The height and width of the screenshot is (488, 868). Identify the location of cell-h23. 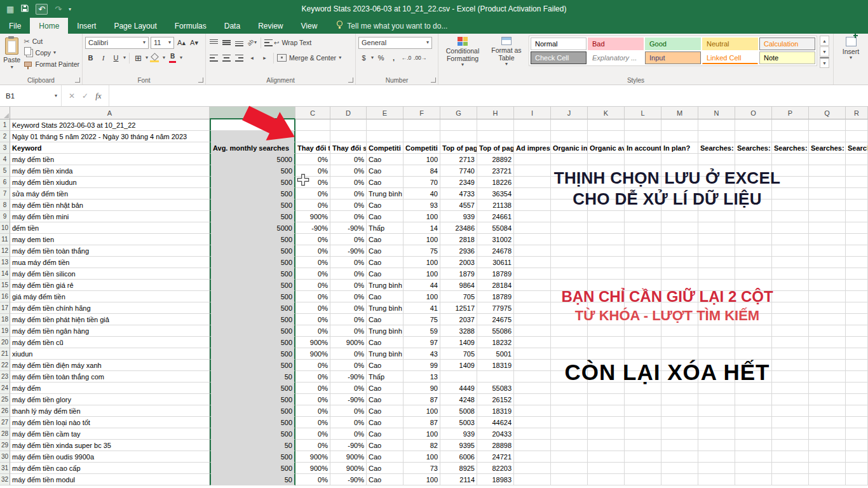
(496, 377).